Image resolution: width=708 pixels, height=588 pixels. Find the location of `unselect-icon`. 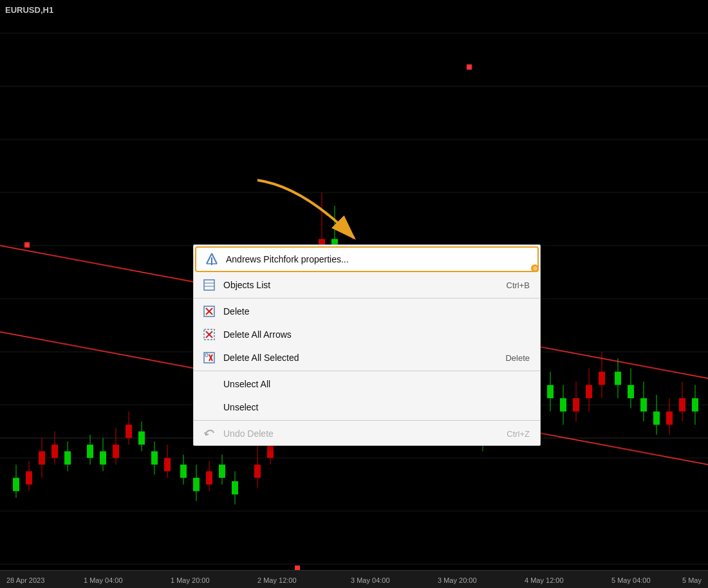

unselect-icon is located at coordinates (209, 407).